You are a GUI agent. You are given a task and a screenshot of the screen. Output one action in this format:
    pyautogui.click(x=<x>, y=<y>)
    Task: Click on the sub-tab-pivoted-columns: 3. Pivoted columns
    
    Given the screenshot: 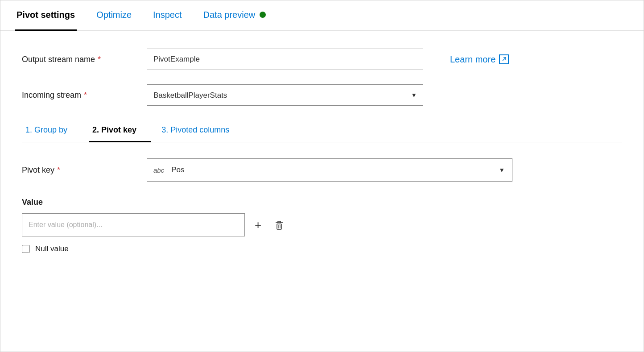 What is the action you would take?
    pyautogui.click(x=201, y=131)
    